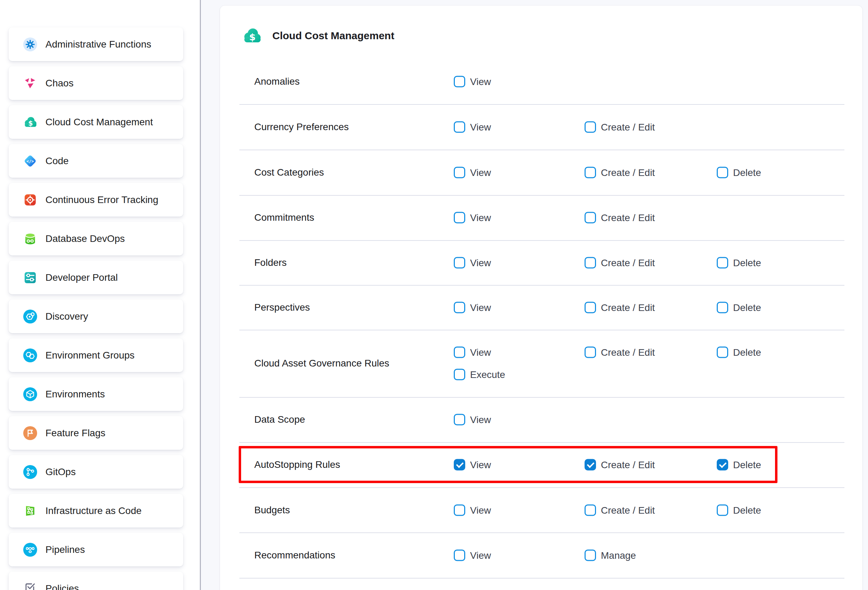 This screenshot has width=868, height=590. I want to click on sidebar-item-chaos: Chaos, so click(96, 83).